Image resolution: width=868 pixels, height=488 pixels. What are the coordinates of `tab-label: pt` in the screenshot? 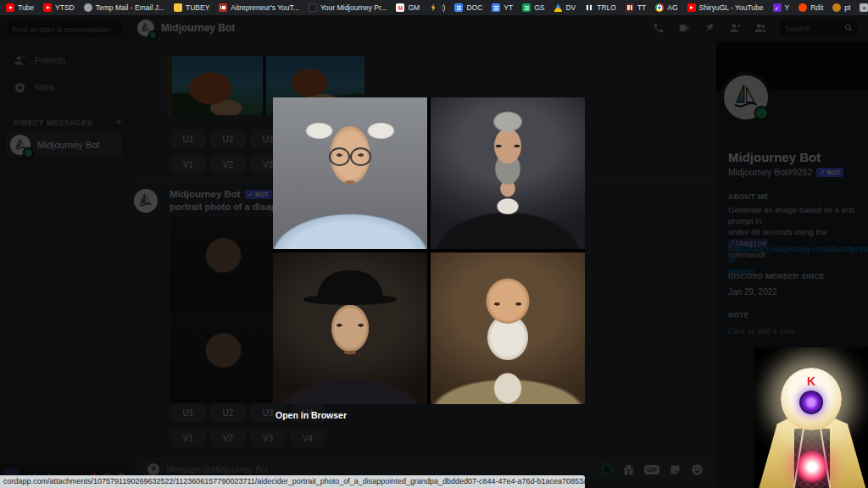 It's located at (848, 8).